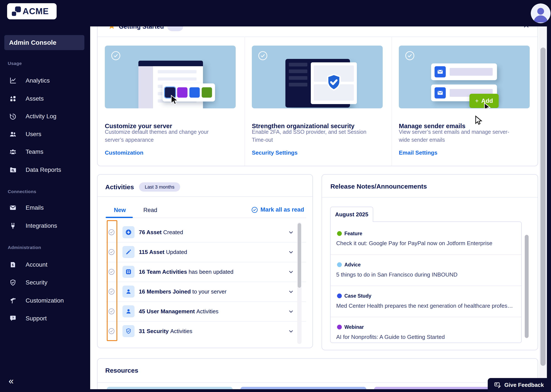  Describe the element at coordinates (13, 301) in the screenshot. I see `paint-roller-icon` at that location.